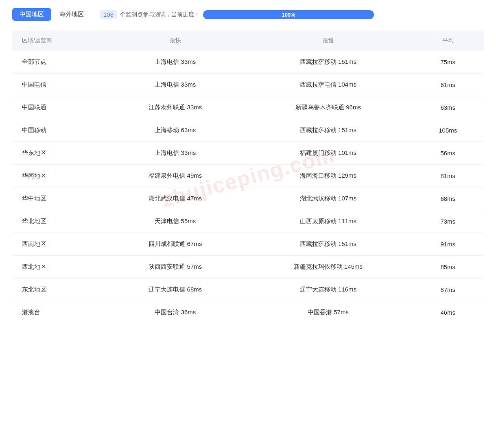  What do you see at coordinates (59, 290) in the screenshot?
I see `cell-region: 东北地区` at bounding box center [59, 290].